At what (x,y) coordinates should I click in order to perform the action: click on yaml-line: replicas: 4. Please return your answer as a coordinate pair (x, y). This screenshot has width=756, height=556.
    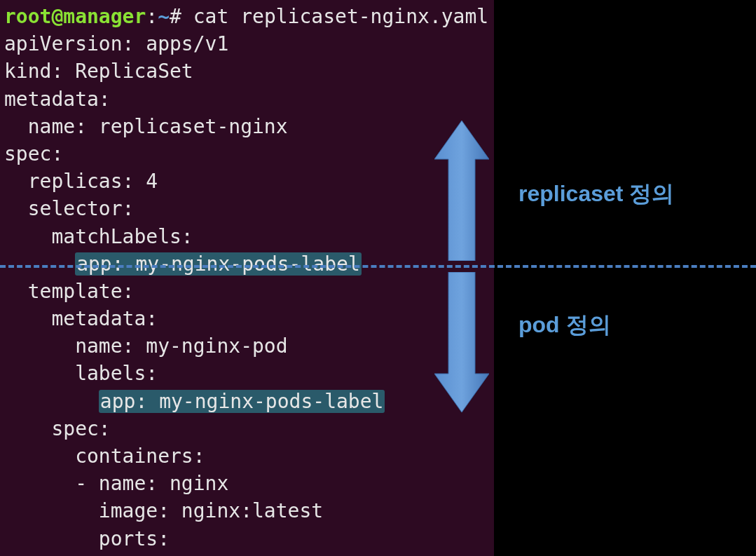
    Looking at the image, I should click on (247, 181).